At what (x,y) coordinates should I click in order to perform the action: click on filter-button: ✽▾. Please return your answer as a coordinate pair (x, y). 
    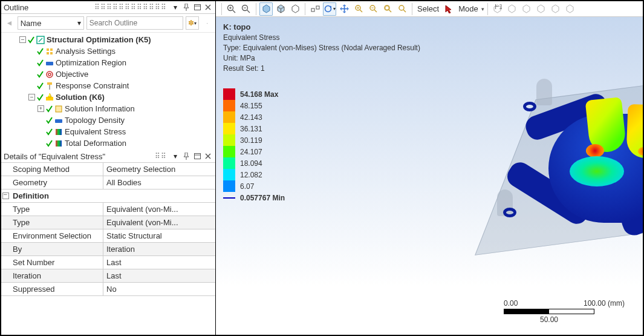
    Looking at the image, I should click on (192, 23).